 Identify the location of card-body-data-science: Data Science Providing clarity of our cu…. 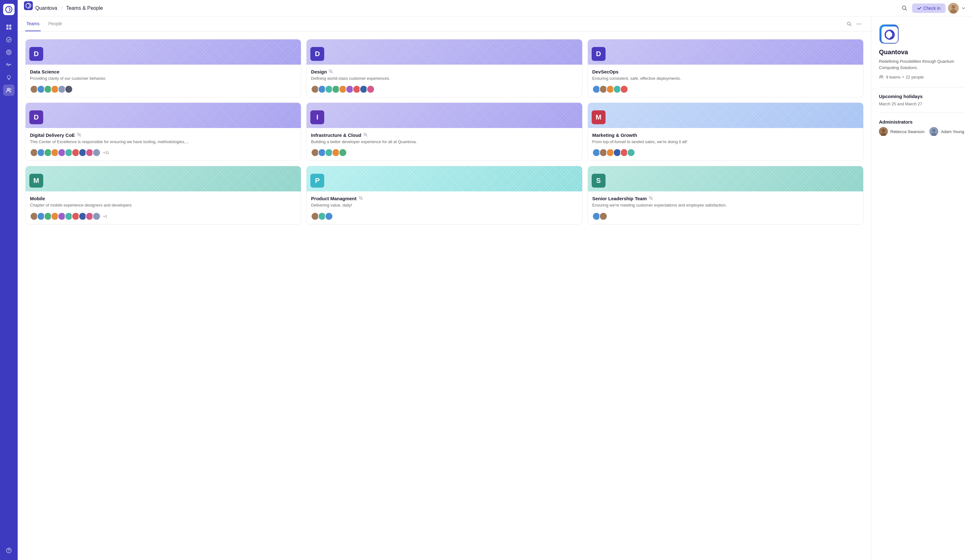
(163, 81).